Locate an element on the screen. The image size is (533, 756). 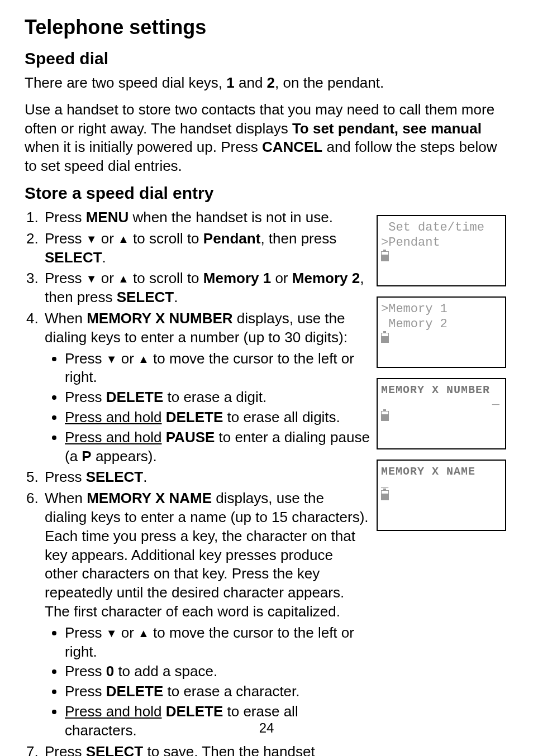
text: to erase a character. is located at coordinates (231, 691).